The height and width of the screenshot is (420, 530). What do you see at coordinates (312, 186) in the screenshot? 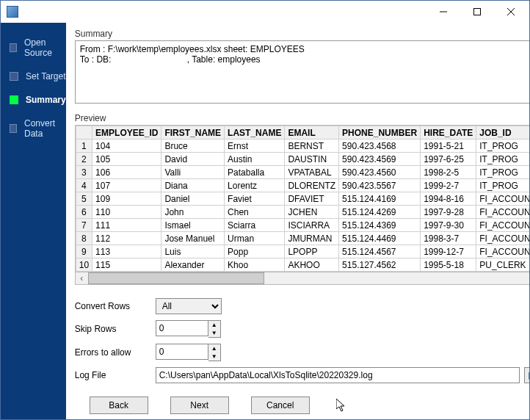
I see `table-cell: DLORENTZ` at bounding box center [312, 186].